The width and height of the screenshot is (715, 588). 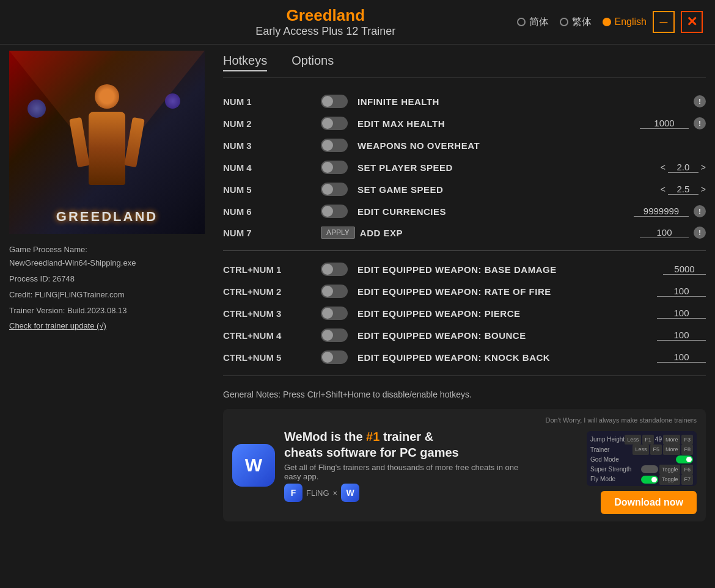 What do you see at coordinates (334, 313) in the screenshot?
I see `toggle-ctrl3` at bounding box center [334, 313].